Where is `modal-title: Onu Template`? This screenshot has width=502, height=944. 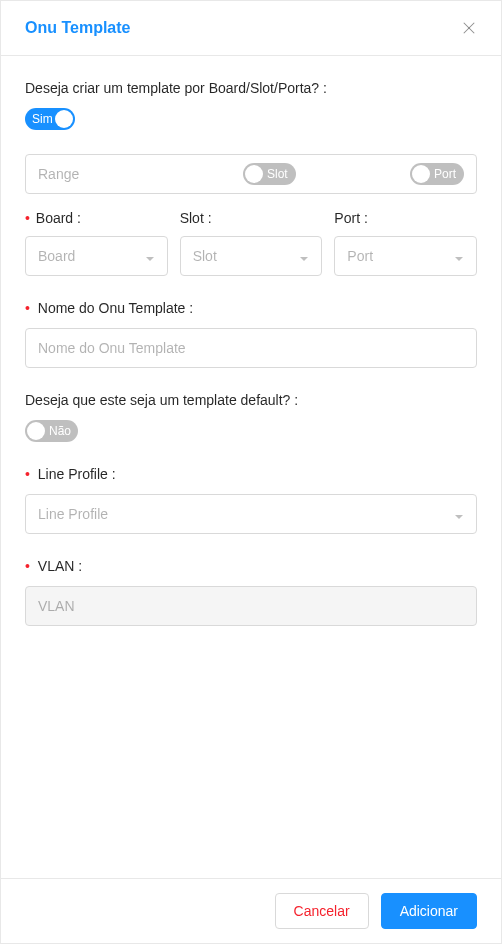 modal-title: Onu Template is located at coordinates (78, 28).